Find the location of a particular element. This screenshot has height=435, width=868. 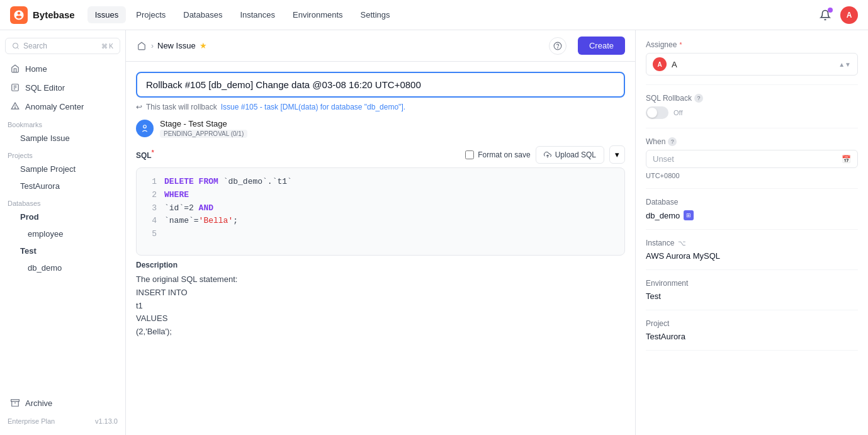

assignee-row: Stage - Test Stage PENDING_APPROVAL (0/1… is located at coordinates (380, 128).